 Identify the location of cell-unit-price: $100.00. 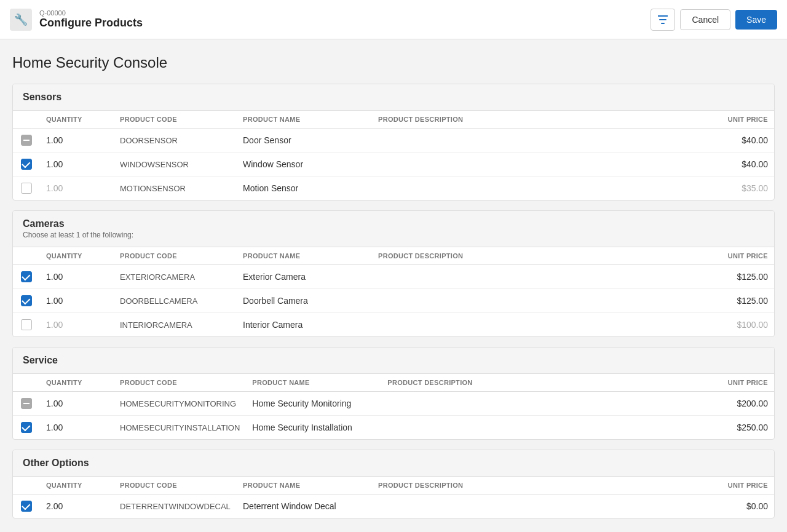
(737, 325).